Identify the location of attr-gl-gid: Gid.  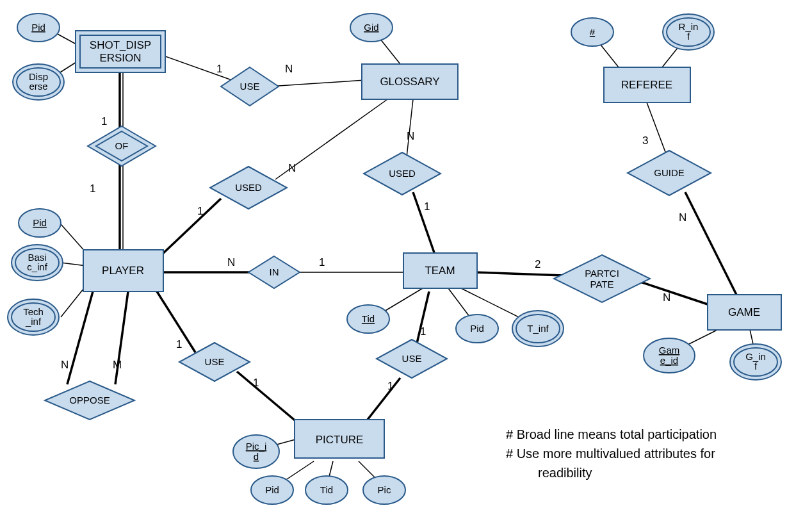
(371, 28).